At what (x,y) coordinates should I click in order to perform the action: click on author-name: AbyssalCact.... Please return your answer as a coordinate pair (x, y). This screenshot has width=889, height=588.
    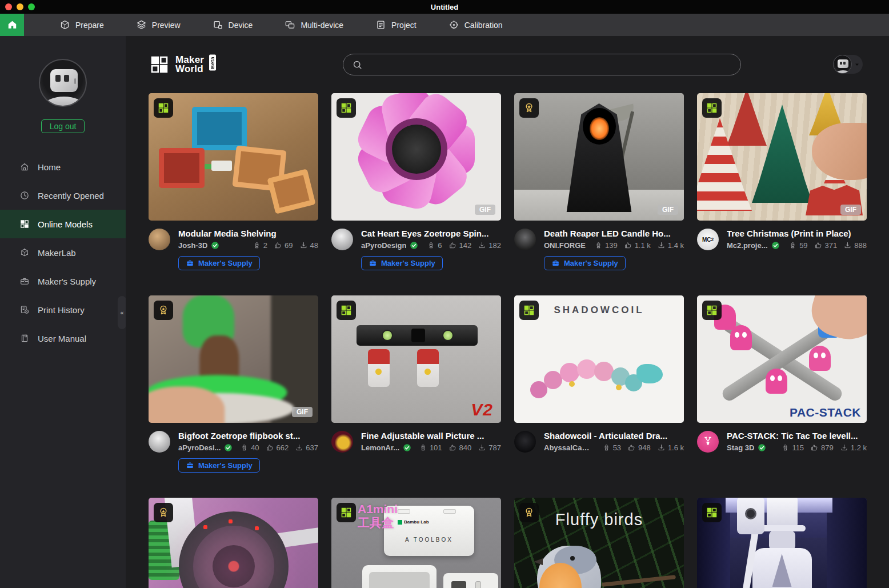
    Looking at the image, I should click on (568, 448).